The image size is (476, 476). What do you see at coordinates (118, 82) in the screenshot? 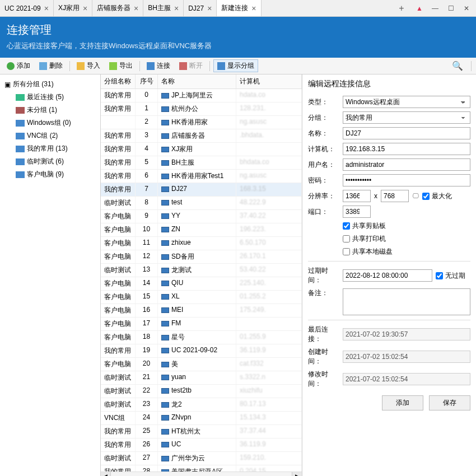
I see `col-group: 分组名称` at bounding box center [118, 82].